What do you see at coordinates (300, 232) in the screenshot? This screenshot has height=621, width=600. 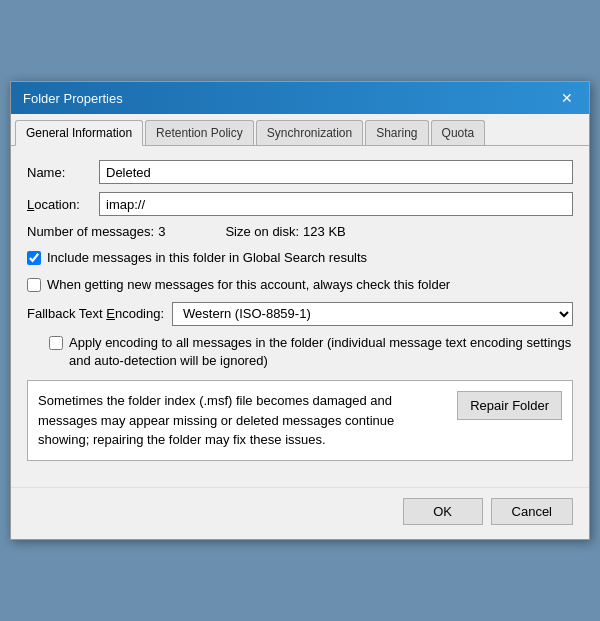 I see `stats-row: Number of messages: 3 Size on disk: 123 …` at bounding box center [300, 232].